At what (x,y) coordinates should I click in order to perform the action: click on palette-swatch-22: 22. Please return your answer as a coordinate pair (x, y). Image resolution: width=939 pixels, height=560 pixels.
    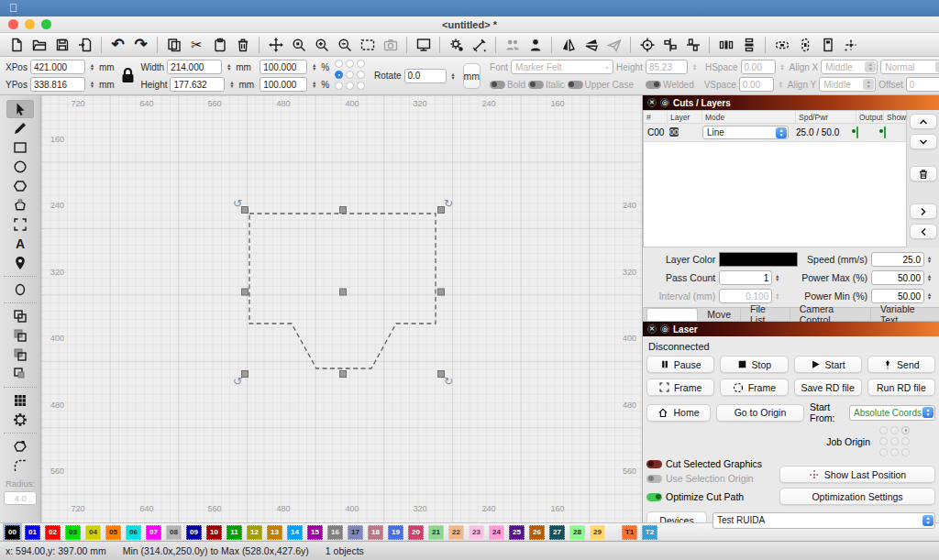
    Looking at the image, I should click on (457, 533).